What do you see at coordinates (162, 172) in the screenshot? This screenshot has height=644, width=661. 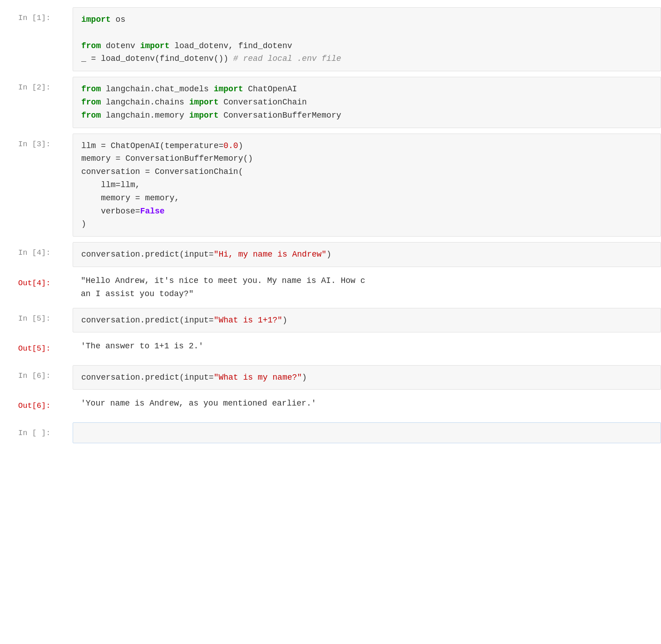 I see `code-token: conversation = ConversationChain(` at bounding box center [162, 172].